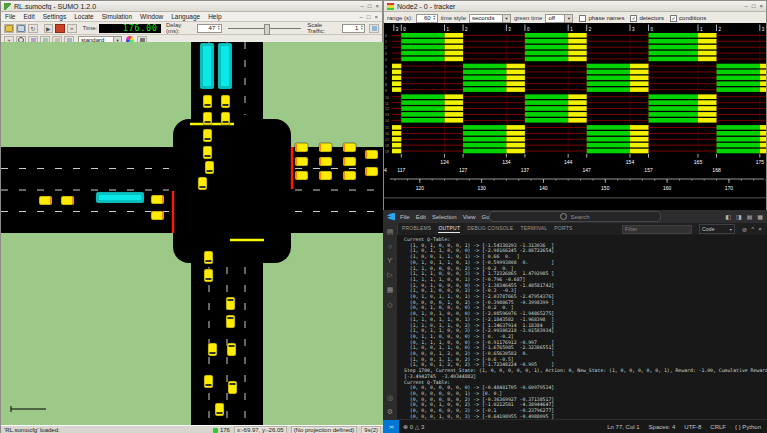 Image resolution: width=767 pixels, height=433 pixels. What do you see at coordinates (72, 28) in the screenshot?
I see `step-button: »` at bounding box center [72, 28].